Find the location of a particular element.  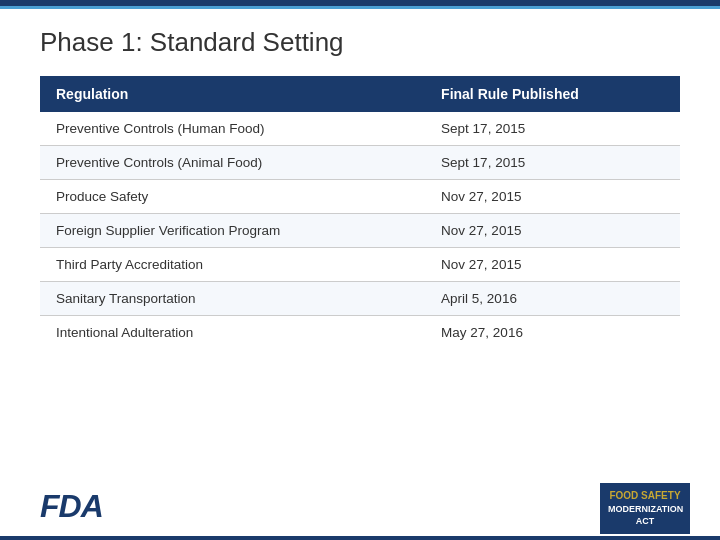

table-row: Third Party AccreditationNov 27, 2015 is located at coordinates (360, 265).